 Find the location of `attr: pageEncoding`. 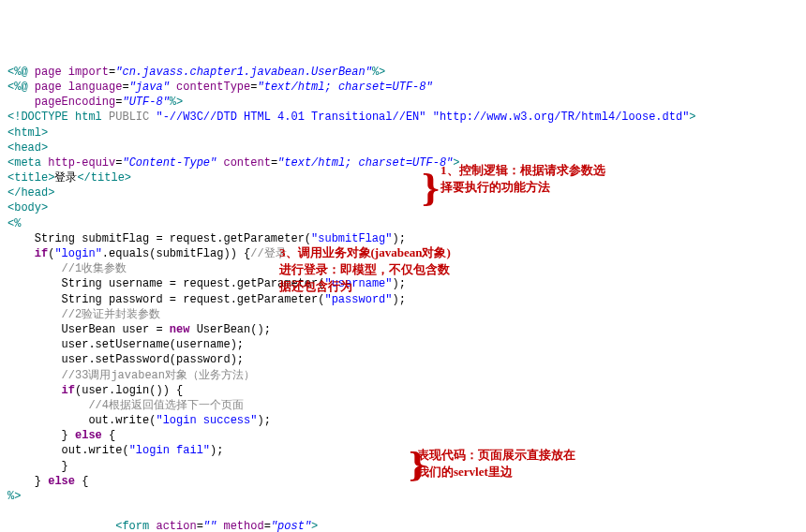

attr: pageEncoding is located at coordinates (75, 102).